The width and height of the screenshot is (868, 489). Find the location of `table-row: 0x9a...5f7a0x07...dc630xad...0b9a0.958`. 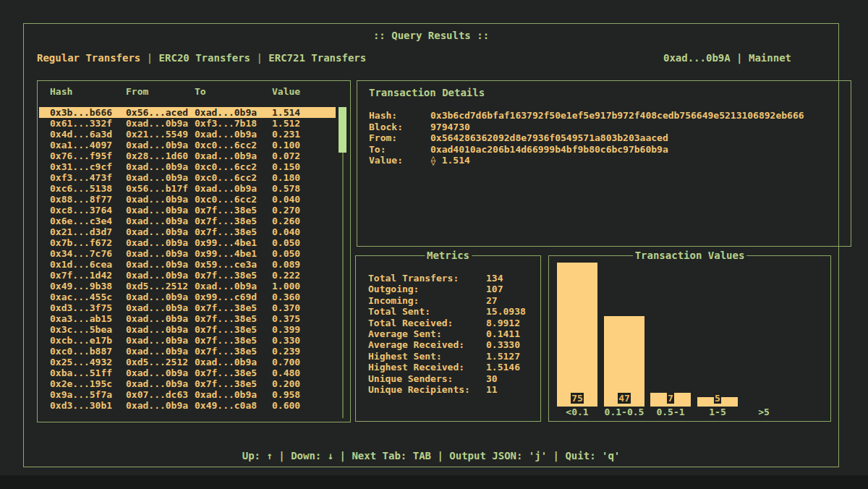

table-row: 0x9a...5f7a0x07...dc630xad...0b9a0.958 is located at coordinates (187, 395).